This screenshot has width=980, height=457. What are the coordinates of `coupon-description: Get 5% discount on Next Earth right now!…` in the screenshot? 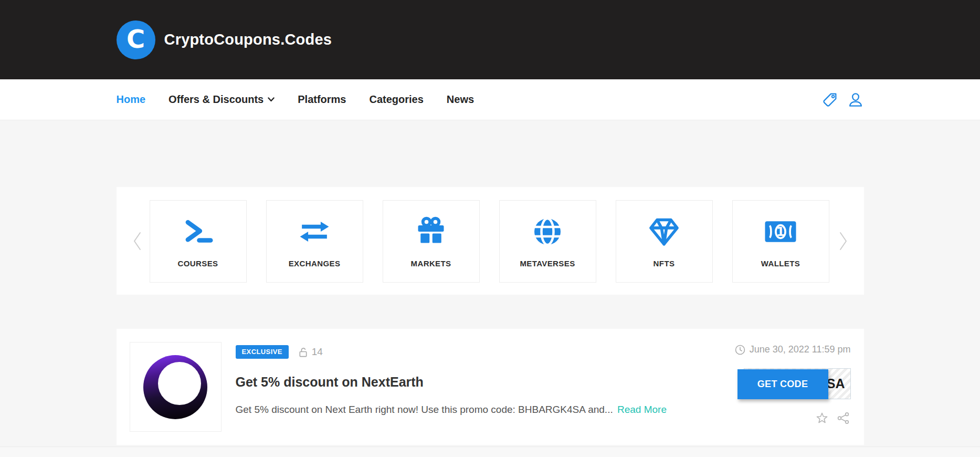 It's located at (480, 410).